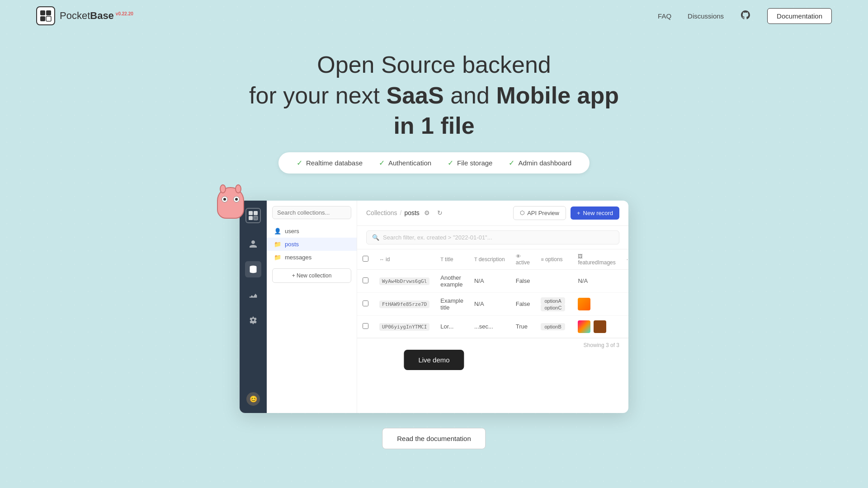 This screenshot has height=488, width=868. What do you see at coordinates (493, 331) in the screenshot?
I see `table-container: ↔id Ttitle Tdescription 👁active ≡options…` at bounding box center [493, 331].